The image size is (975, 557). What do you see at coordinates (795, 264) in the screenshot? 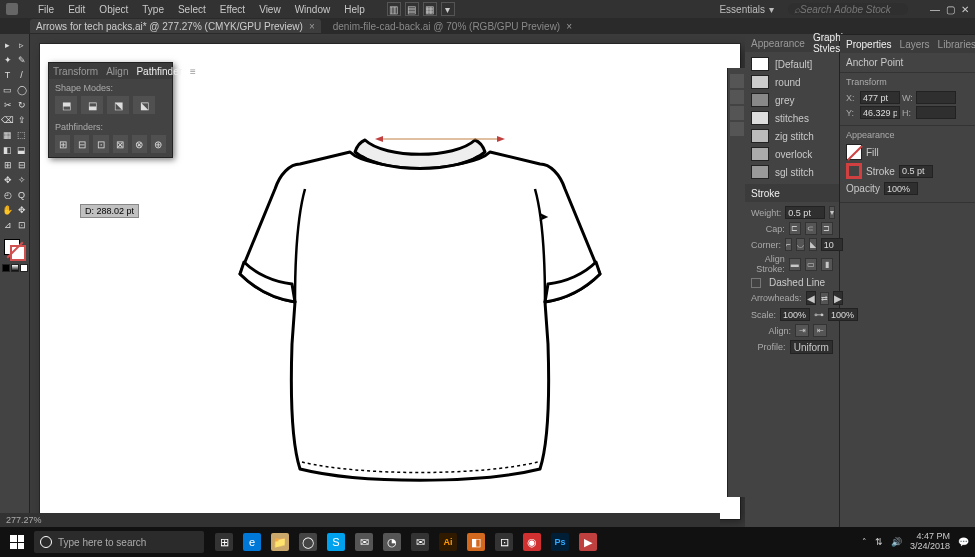
I see `align-center-button: ▬` at bounding box center [795, 264].